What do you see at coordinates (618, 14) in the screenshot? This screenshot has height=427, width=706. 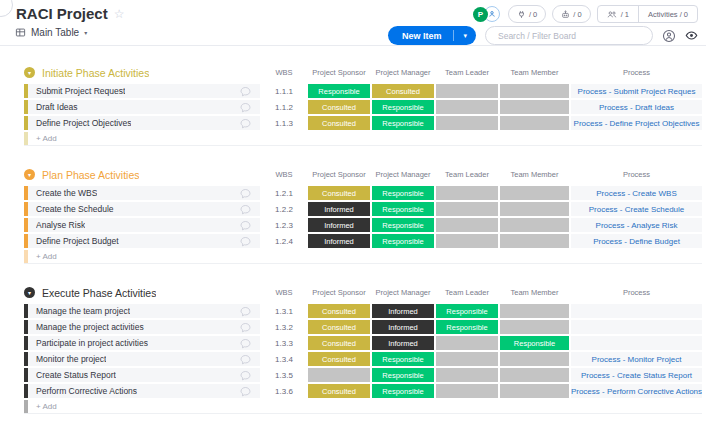 I see `invite-badge: / 1` at bounding box center [618, 14].